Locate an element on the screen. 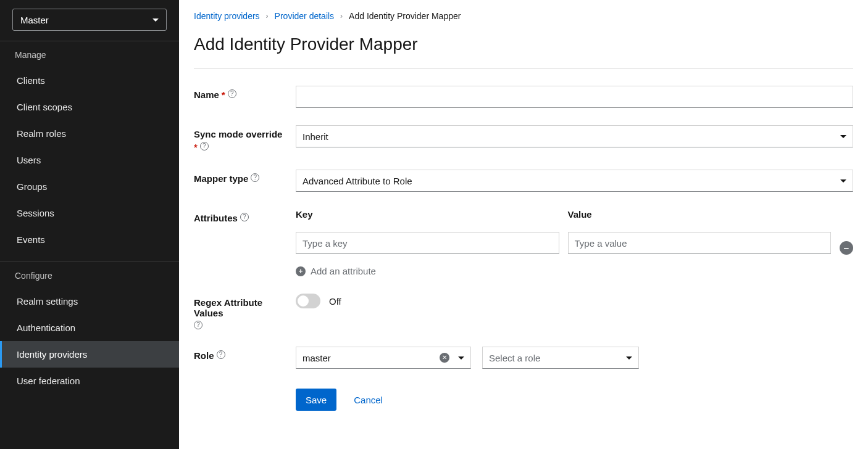 Image resolution: width=868 pixels, height=449 pixels. attributes-label: Attributes ? is located at coordinates (244, 243).